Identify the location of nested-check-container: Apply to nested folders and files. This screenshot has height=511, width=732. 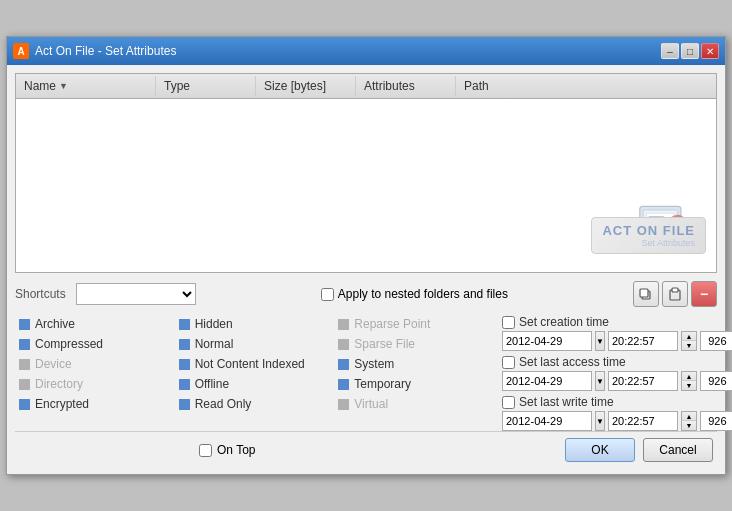
(414, 294).